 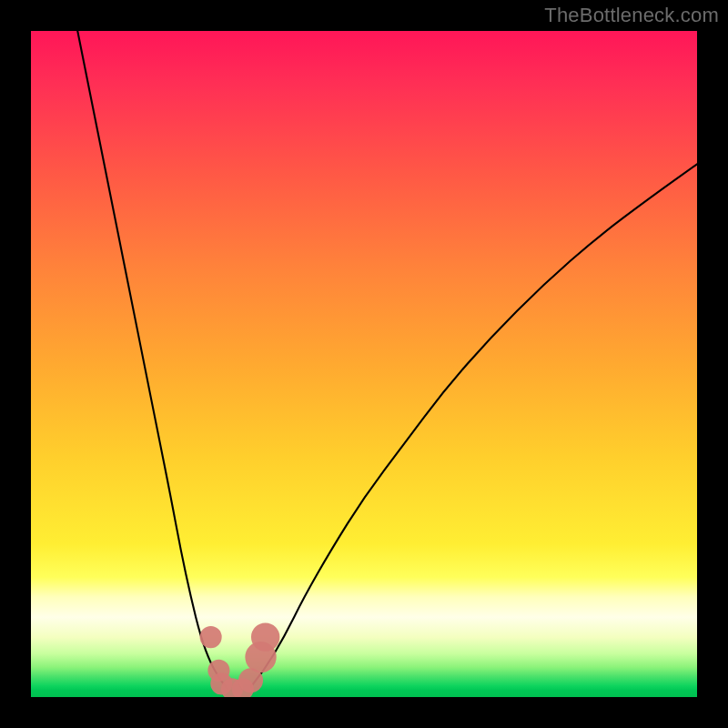 What do you see at coordinates (240, 660) in the screenshot?
I see `trough-markers` at bounding box center [240, 660].